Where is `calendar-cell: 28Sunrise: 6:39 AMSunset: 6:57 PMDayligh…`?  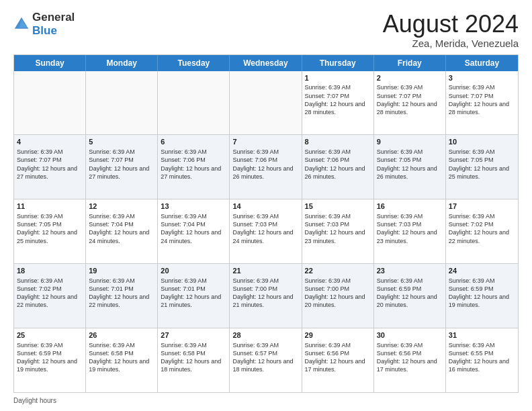 calendar-cell: 28Sunrise: 6:39 AMSunset: 6:57 PMDayligh… is located at coordinates (266, 360).